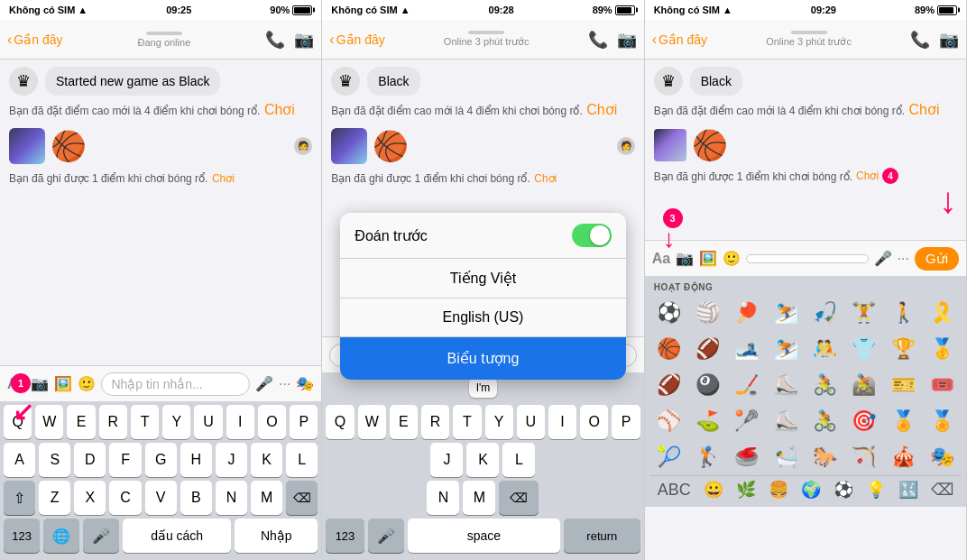  Describe the element at coordinates (231, 498) in the screenshot. I see `key-n: N` at that location.